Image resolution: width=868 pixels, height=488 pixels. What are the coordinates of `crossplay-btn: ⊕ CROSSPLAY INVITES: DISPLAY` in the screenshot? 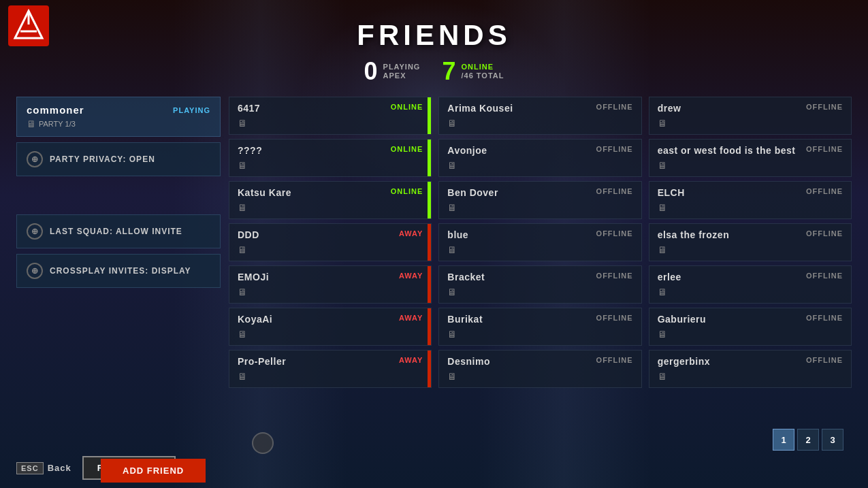 It's located at (118, 271).